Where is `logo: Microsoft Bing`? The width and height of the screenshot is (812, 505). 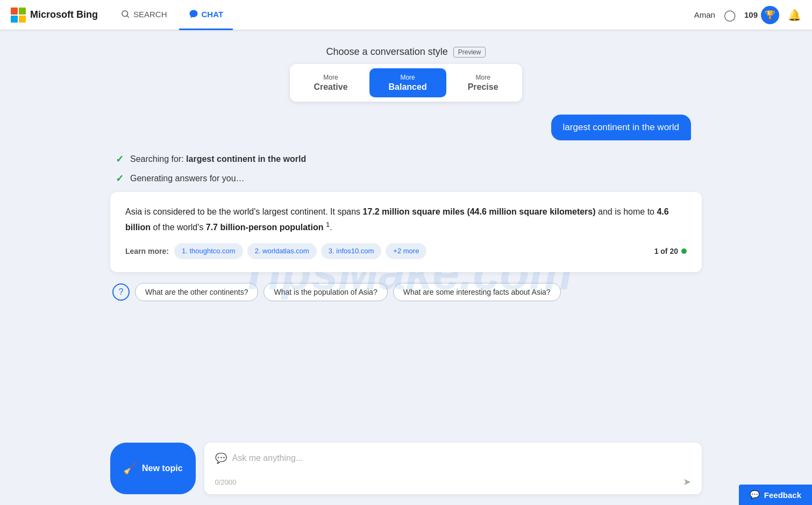 logo: Microsoft Bing is located at coordinates (54, 15).